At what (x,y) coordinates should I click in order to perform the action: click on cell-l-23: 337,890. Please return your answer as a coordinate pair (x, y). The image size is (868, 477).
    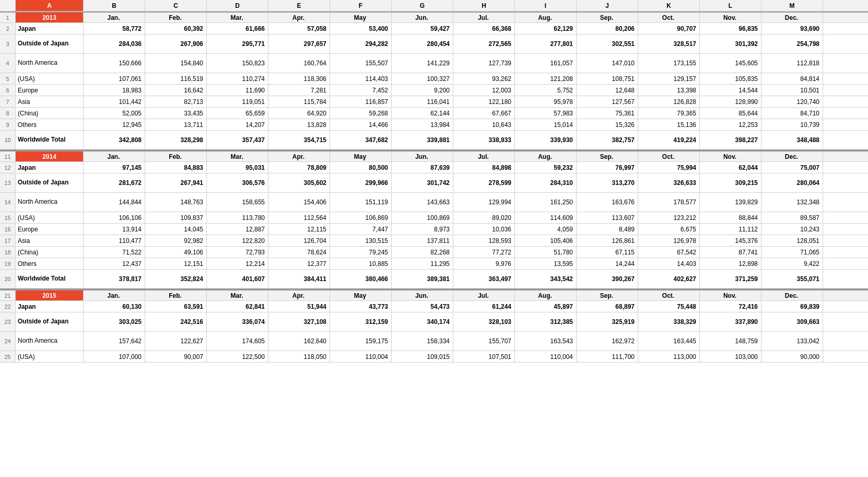
    Looking at the image, I should click on (731, 322).